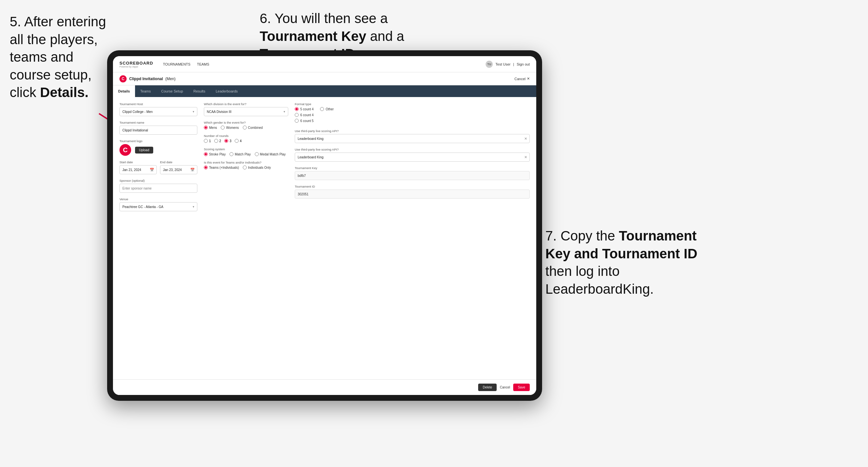 The image size is (868, 467). Describe the element at coordinates (239, 141) in the screenshot. I see `round-4: 4` at that location.